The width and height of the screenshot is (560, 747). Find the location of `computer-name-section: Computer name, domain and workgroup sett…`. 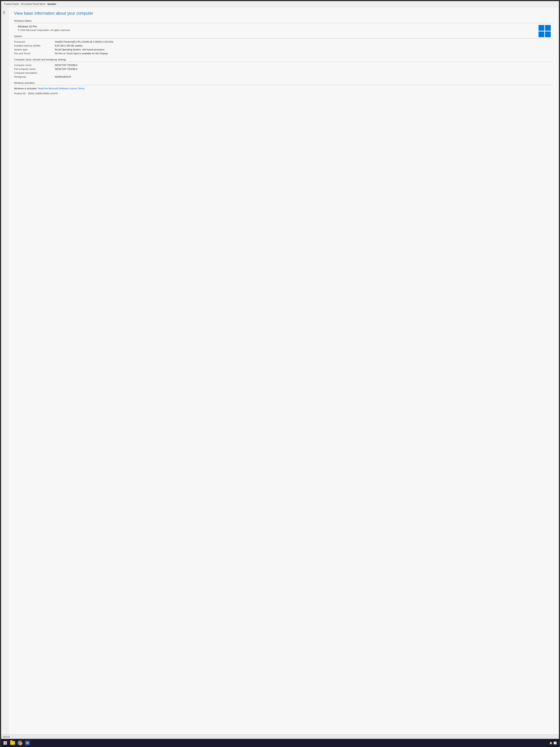

computer-name-section: Computer name, domain and workgroup sett… is located at coordinates (284, 68).